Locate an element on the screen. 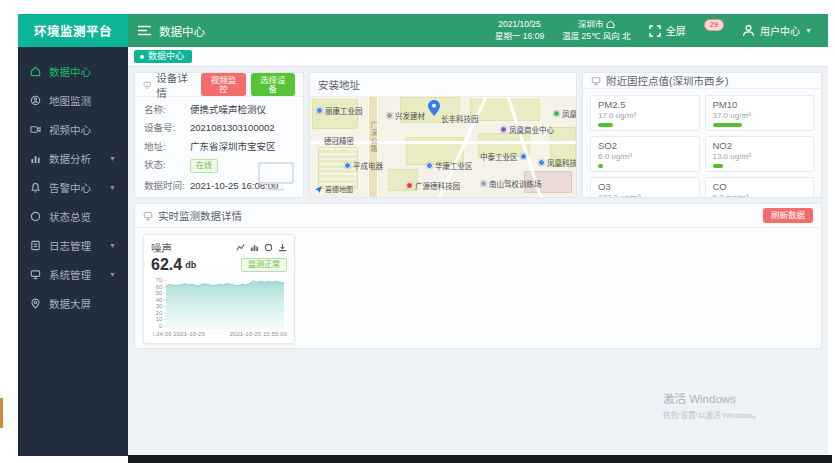 This screenshot has height=463, width=835. sidebar-item-data-bigscreen: 数据大屏 is located at coordinates (73, 304).